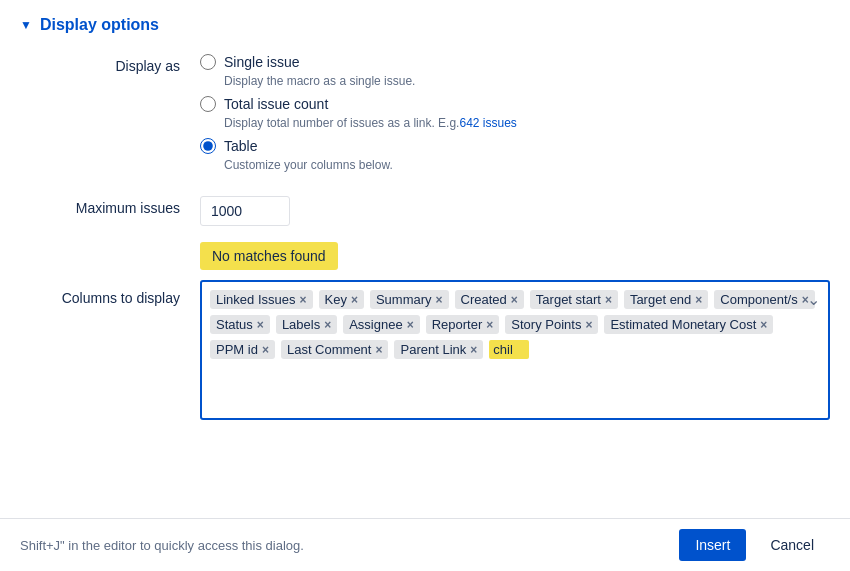 The width and height of the screenshot is (850, 571). I want to click on radio-single-issue-label: Single issue, so click(262, 62).